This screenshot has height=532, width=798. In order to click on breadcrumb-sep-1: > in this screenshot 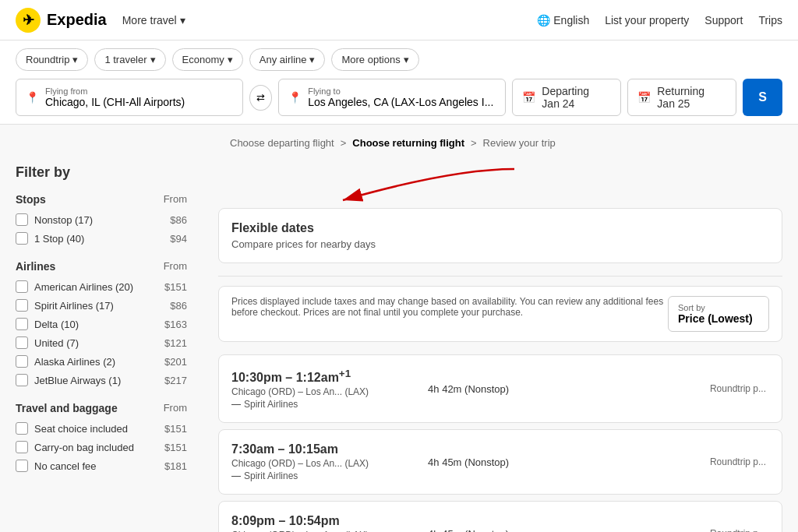, I will do `click(344, 143)`.